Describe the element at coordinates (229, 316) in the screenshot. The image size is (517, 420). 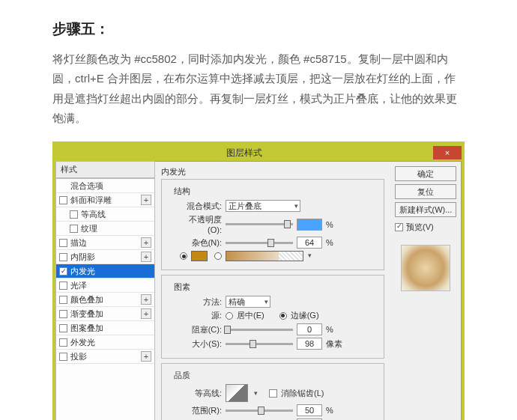
I see `source-center-radio` at that location.